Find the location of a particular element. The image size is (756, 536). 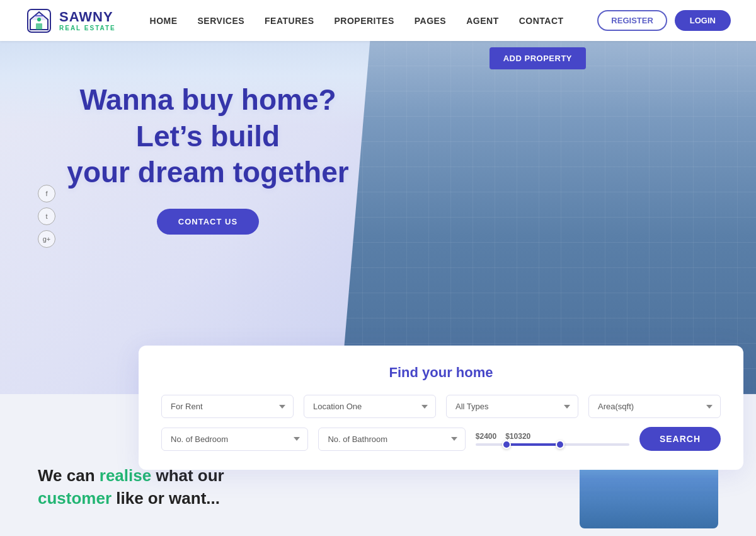

location-select: Location One is located at coordinates (370, 406).